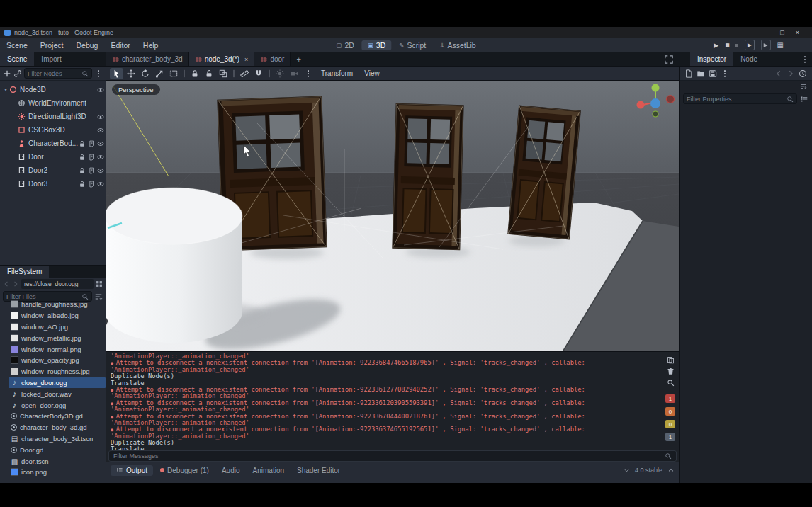  Describe the element at coordinates (231, 470) in the screenshot. I see `bottom-tab: Audio` at that location.